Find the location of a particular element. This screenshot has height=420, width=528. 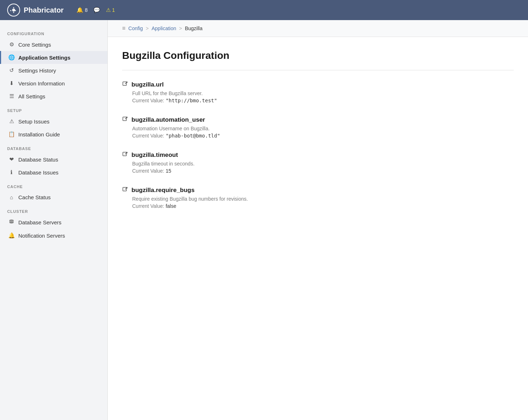

setting-value-require-bugs-val: false is located at coordinates (171, 206).